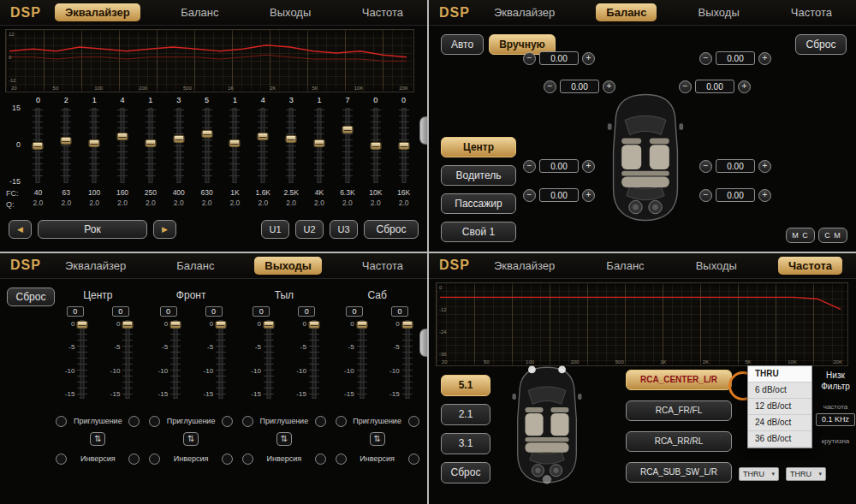  What do you see at coordinates (479, 232) in the screenshot?
I see `position-button-4: Свой 1` at bounding box center [479, 232].